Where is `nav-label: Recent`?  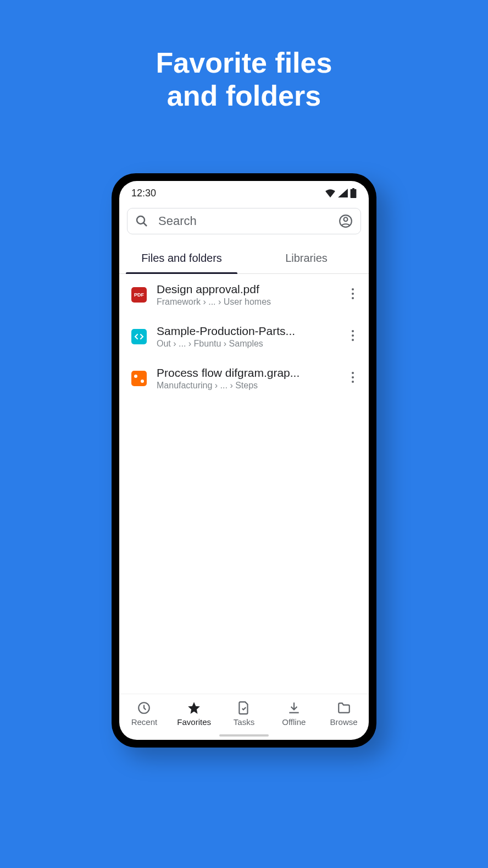 nav-label: Recent is located at coordinates (145, 722).